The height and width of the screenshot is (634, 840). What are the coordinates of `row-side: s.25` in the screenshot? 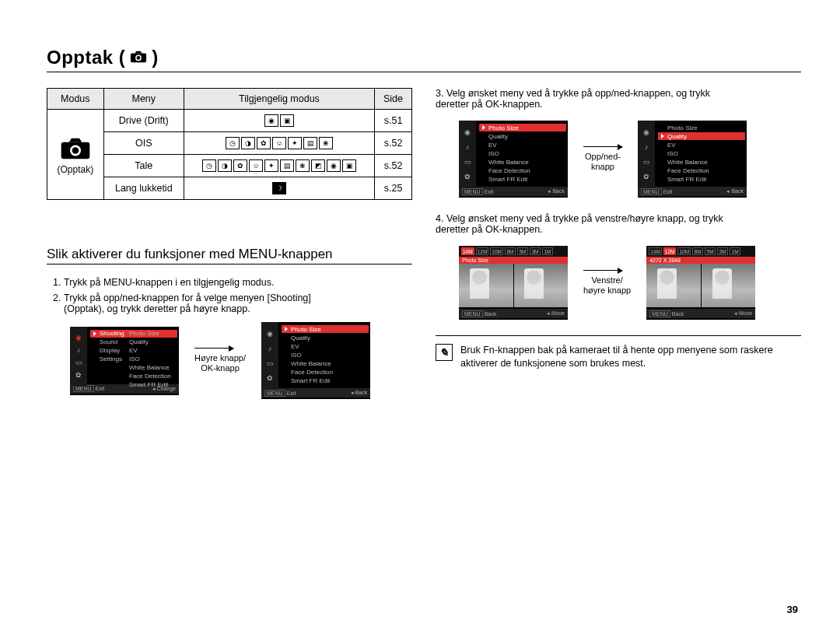 It's located at (394, 188).